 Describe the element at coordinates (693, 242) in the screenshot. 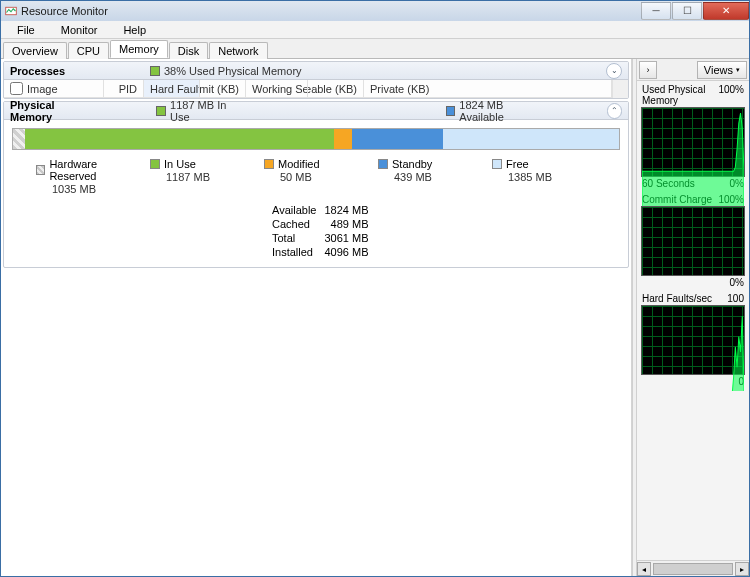

I see `chart-commit-charge: Commit Charge100% 0%` at that location.